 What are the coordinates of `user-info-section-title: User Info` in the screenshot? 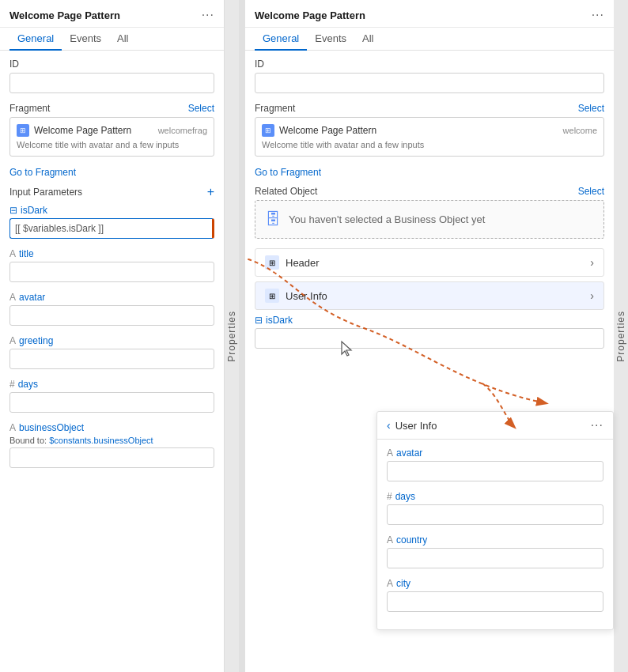 It's located at (307, 296).